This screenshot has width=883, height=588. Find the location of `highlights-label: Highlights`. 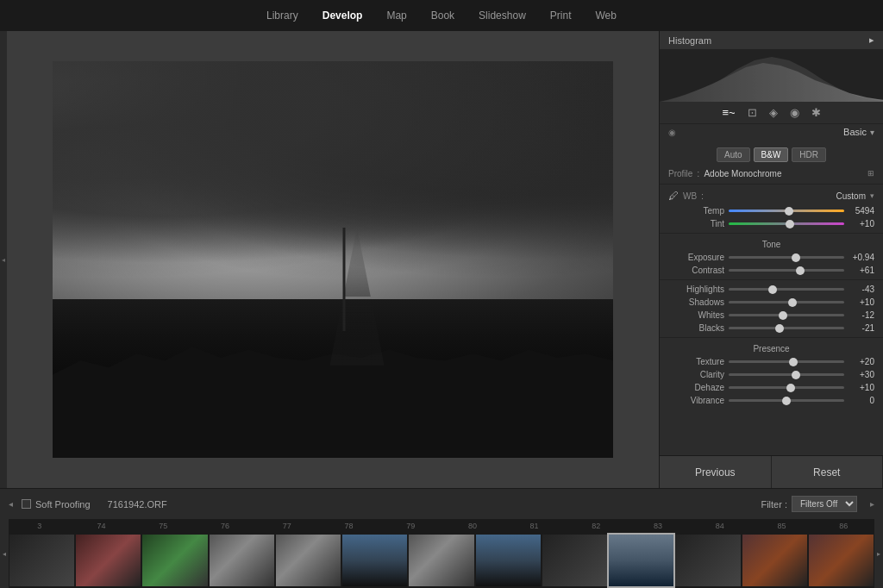

highlights-label: Highlights is located at coordinates (697, 290).